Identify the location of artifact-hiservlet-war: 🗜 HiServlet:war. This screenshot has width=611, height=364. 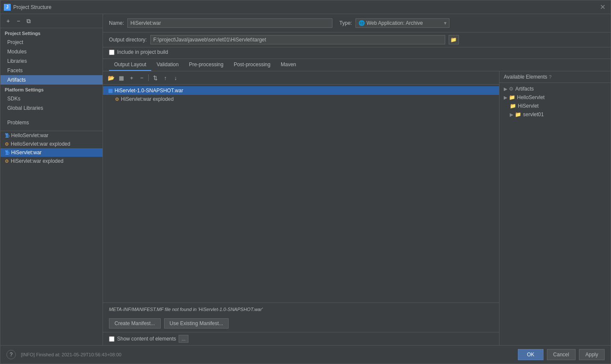
(51, 153).